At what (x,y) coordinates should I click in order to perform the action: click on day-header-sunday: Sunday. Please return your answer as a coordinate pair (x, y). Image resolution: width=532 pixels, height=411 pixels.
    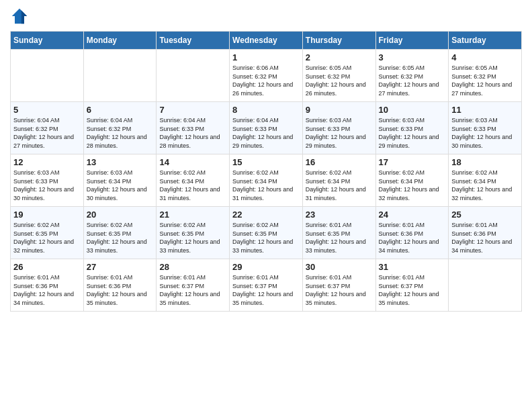
    Looking at the image, I should click on (47, 40).